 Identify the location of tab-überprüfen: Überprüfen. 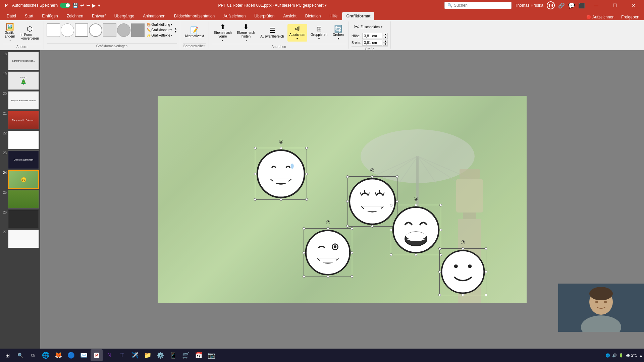
(264, 16).